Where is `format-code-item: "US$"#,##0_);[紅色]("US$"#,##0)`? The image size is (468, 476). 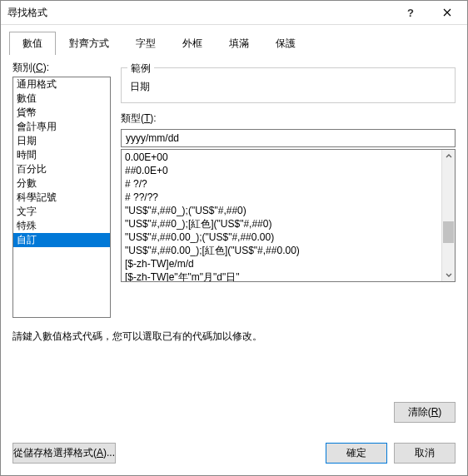
format-code-item: "US$"#,##0_);[紅色]("US$"#,##0) is located at coordinates (281, 224).